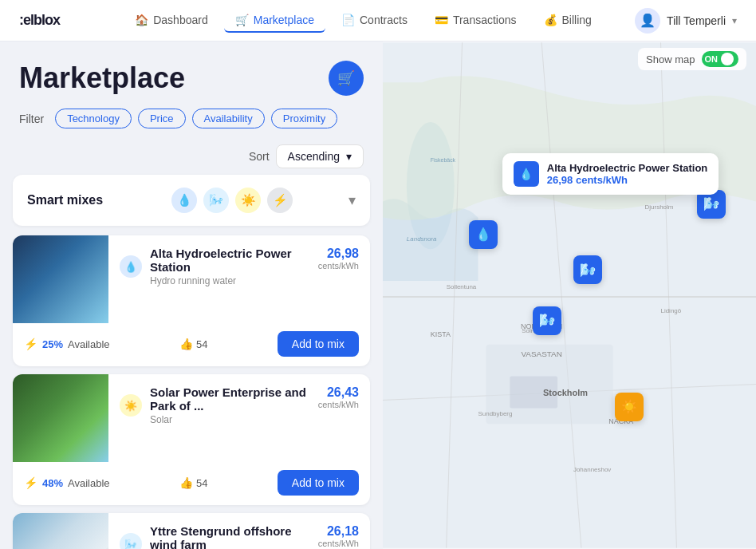 This screenshot has width=756, height=549. I want to click on nav-item-billing: 💰 Billing, so click(568, 21).